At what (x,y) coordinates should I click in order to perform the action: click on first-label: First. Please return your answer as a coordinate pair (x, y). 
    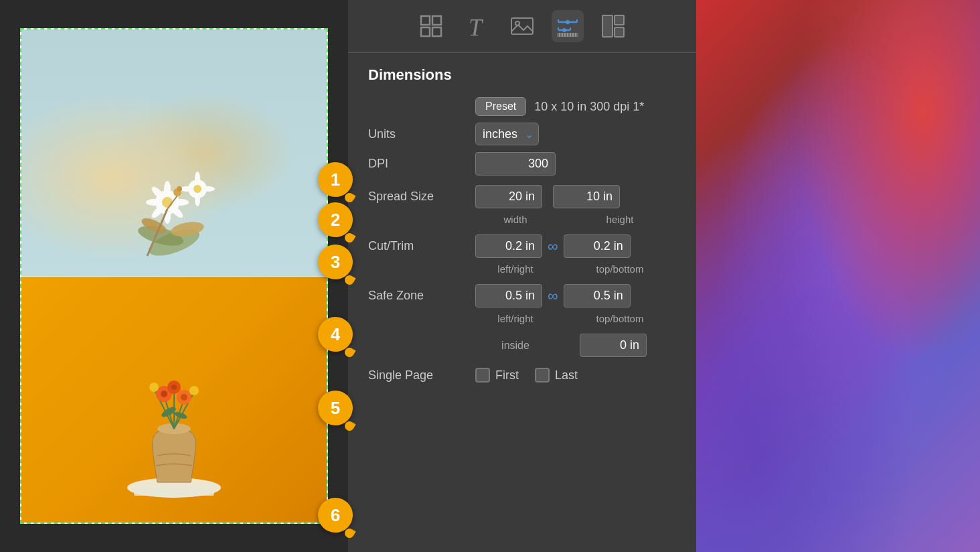
    Looking at the image, I should click on (507, 375).